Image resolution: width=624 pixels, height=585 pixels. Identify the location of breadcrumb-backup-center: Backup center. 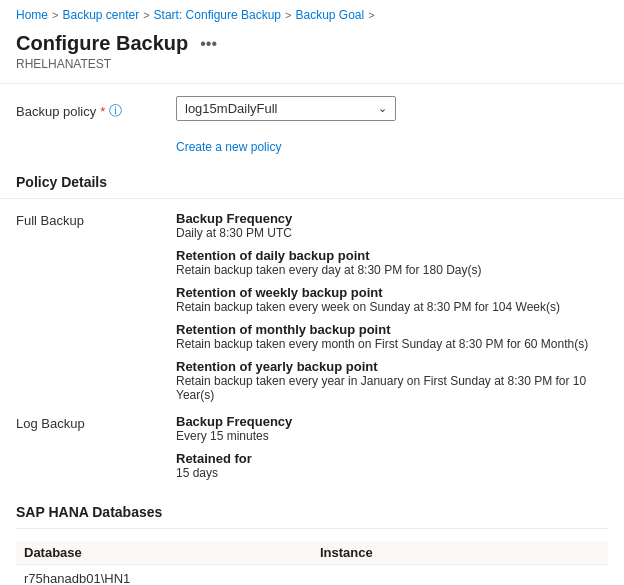
(100, 15).